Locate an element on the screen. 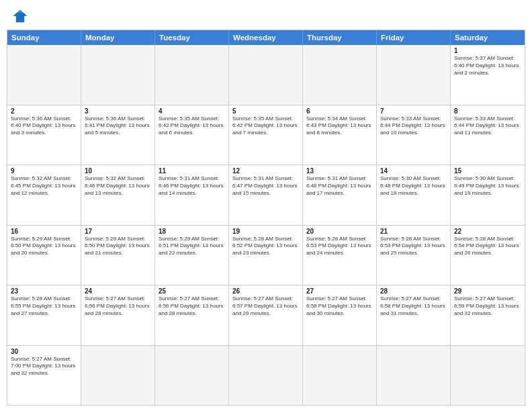 The height and width of the screenshot is (411, 532). day-cell-22: 22Sunrise: 5:28 AM Sunset: 6:54 PM Dayli… is located at coordinates (488, 255).